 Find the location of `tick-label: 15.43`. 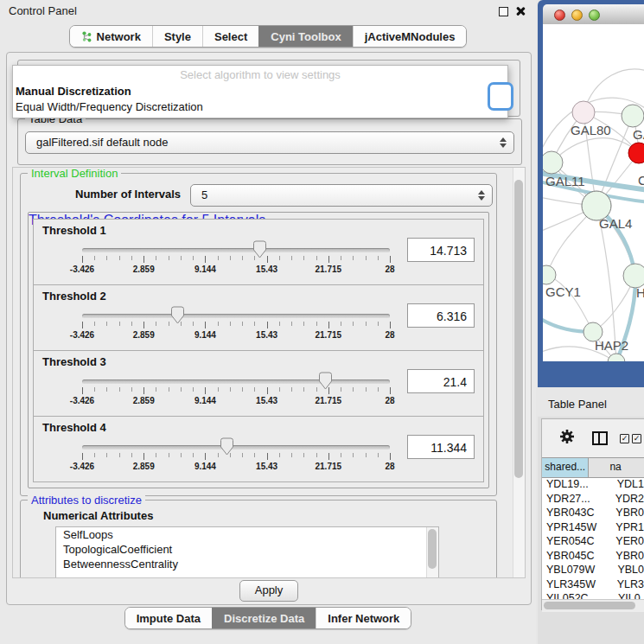

tick-label: 15.43 is located at coordinates (266, 467).